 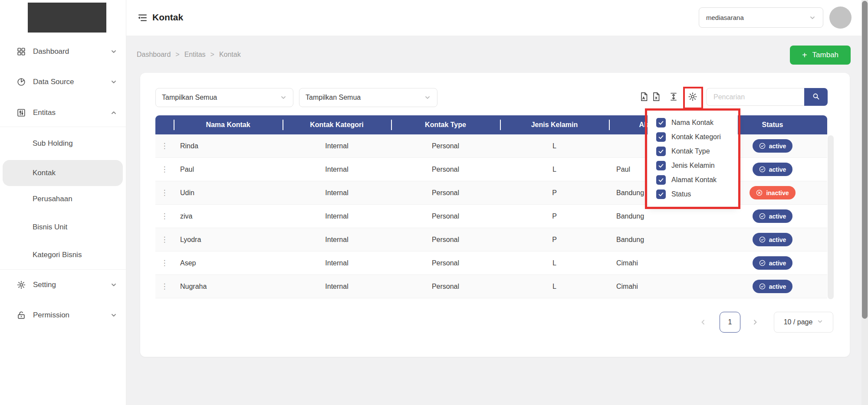 What do you see at coordinates (64, 285) in the screenshot?
I see `sidebar-item-setting: Setting` at bounding box center [64, 285].